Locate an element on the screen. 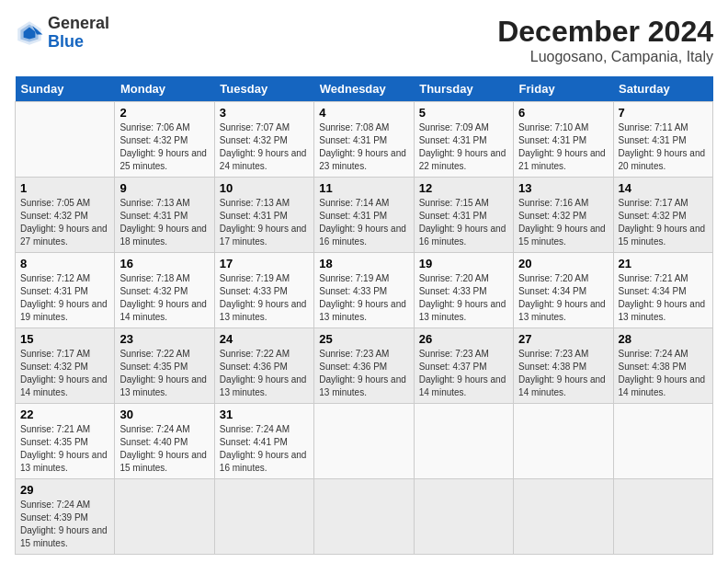 The height and width of the screenshot is (563, 728). day-detail: Sunrise: 7:06 AMSunset: 4:32 PMDaylight:… is located at coordinates (164, 147).